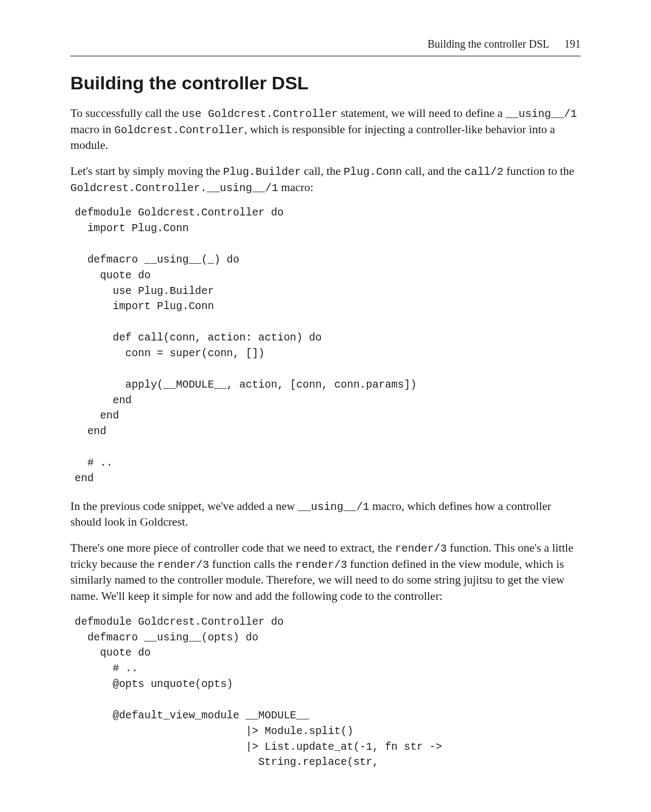 Image resolution: width=651 pixels, height=812 pixels. What do you see at coordinates (147, 171) in the screenshot?
I see `text: Let's start by simply moving the` at bounding box center [147, 171].